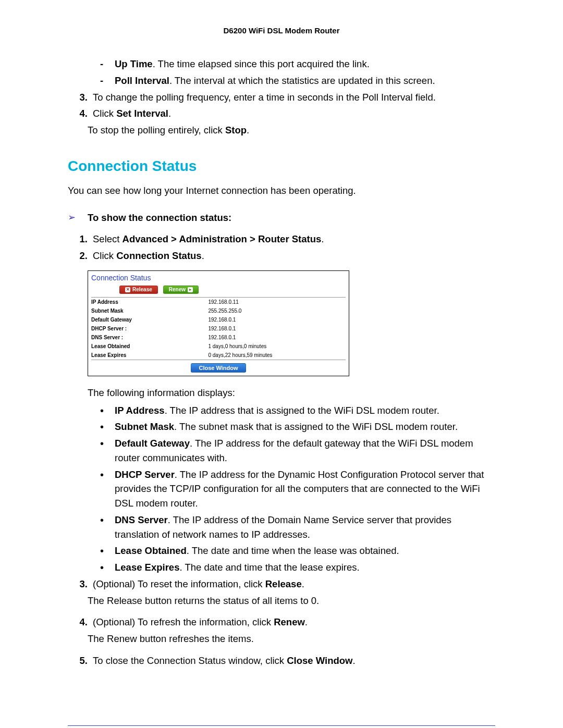 Image resolution: width=563 pixels, height=728 pixels. Describe the element at coordinates (218, 302) in the screenshot. I see `table-row: IP Address192.168.0.11` at that location.